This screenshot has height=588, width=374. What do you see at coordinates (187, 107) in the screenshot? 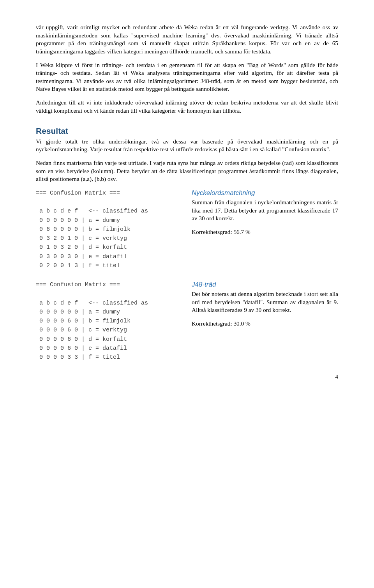
I see `paragraph-intro-3: Anledningen till att vi inte inkluderade…` at bounding box center [187, 107].